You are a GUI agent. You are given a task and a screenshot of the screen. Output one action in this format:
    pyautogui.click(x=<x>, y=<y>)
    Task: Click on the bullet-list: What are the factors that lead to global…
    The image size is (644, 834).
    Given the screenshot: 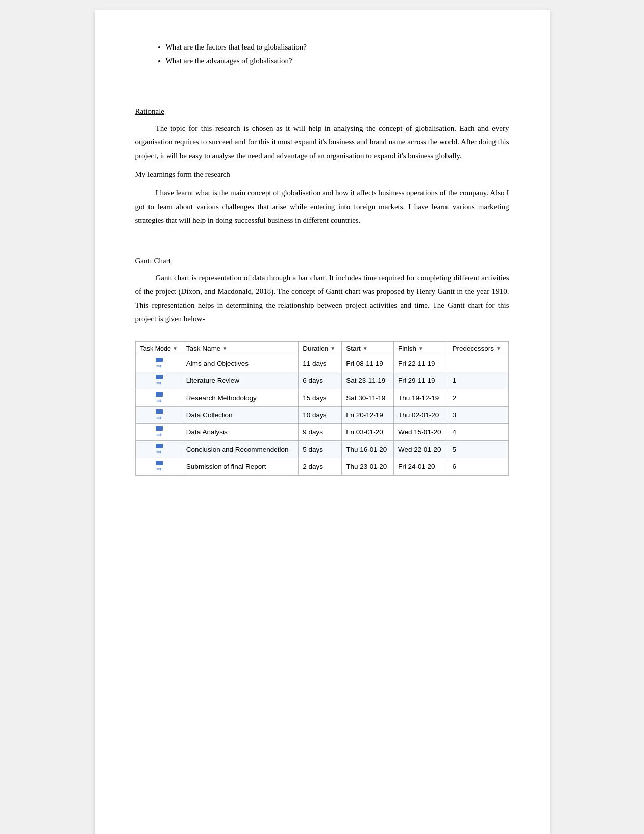 What is the action you would take?
    pyautogui.click(x=337, y=54)
    